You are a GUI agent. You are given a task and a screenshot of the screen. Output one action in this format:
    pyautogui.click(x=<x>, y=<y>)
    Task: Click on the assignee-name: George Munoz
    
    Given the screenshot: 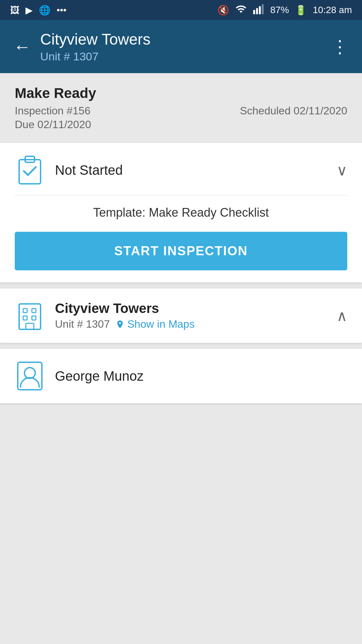 What is the action you would take?
    pyautogui.click(x=99, y=376)
    